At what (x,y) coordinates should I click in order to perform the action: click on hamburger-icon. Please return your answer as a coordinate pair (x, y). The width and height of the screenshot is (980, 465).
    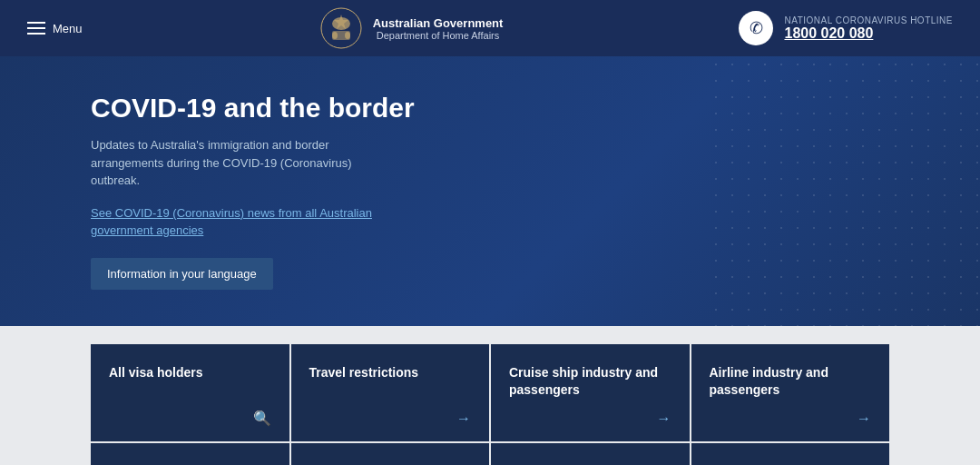
    Looking at the image, I should click on (36, 28).